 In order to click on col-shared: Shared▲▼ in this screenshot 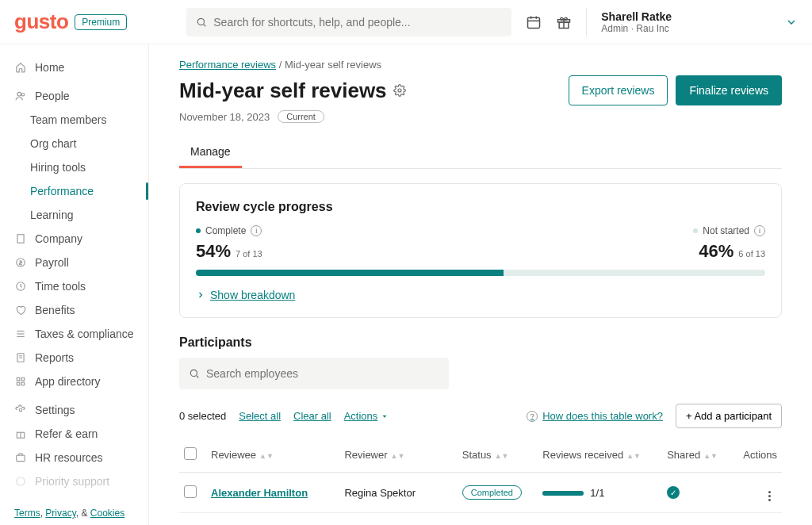, I will do `click(697, 455)`.